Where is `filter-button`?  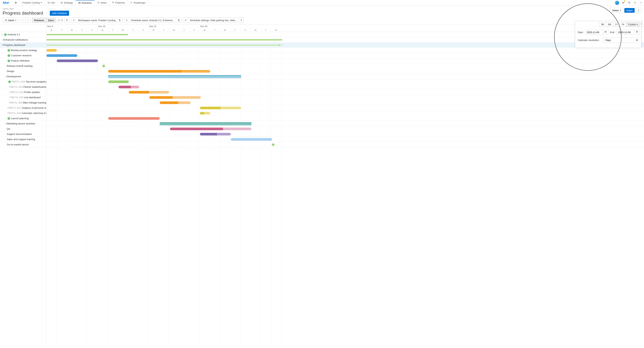
filter-button is located at coordinates (67, 20).